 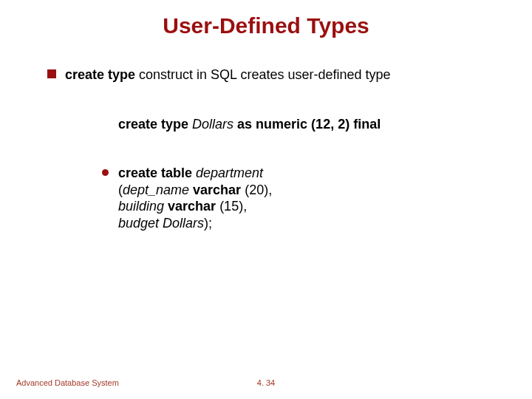 I want to click on text: (20),, so click(x=259, y=190).